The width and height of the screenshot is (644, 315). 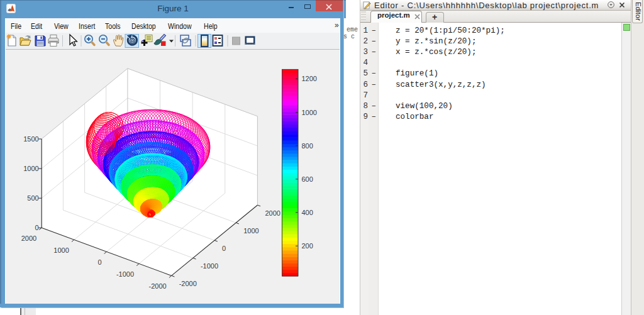 What do you see at coordinates (308, 213) in the screenshot?
I see `svg-text: 400` at bounding box center [308, 213].